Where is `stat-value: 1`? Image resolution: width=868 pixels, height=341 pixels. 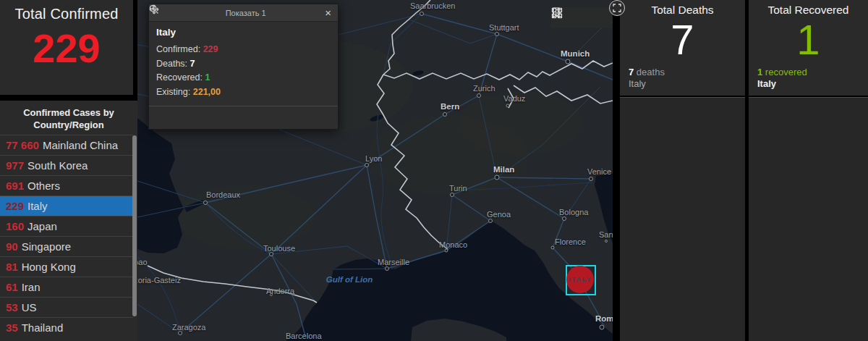 stat-value: 1 is located at coordinates (207, 77).